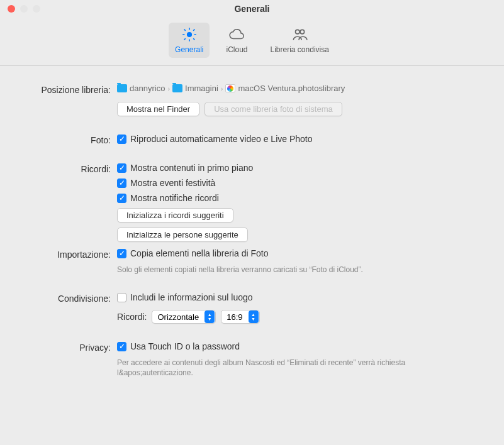 This screenshot has height=445, width=504. What do you see at coordinates (291, 88) in the screenshot?
I see `breadcrumb-library-label: macOS Ventura.photoslibrary` at bounding box center [291, 88].